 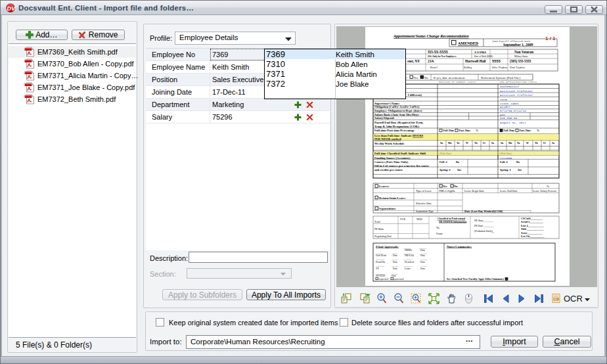 I want to click on svg-text: Mo, so click(x=450, y=143).